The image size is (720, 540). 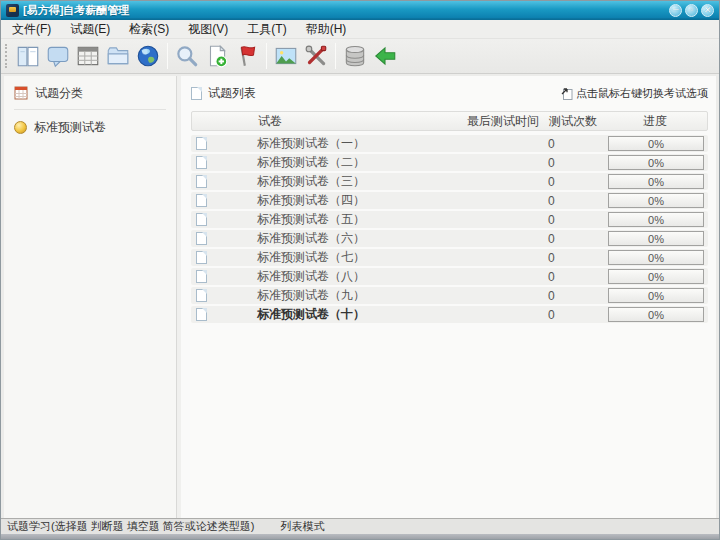 What do you see at coordinates (450, 276) in the screenshot?
I see `table-row: 标准预测试卷（八） 0 0%` at bounding box center [450, 276].